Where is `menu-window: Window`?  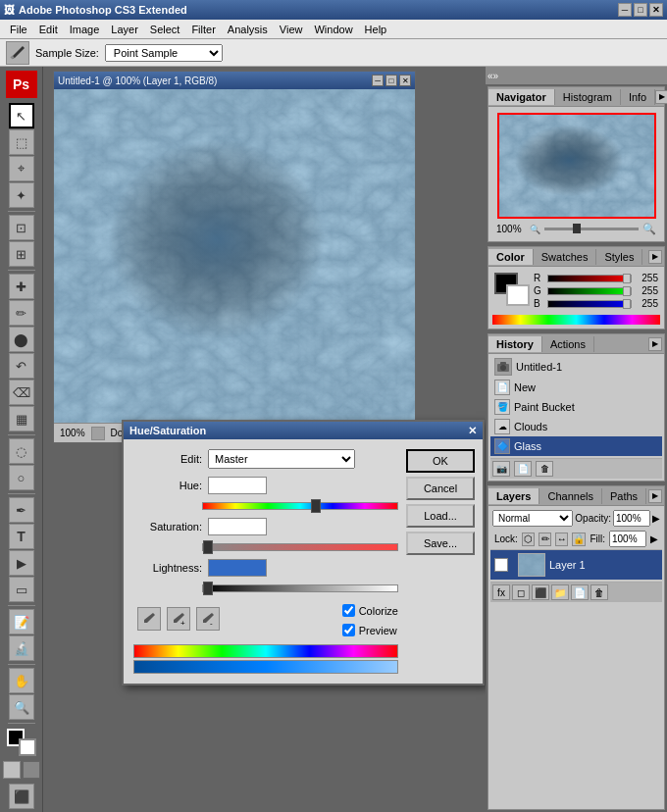 menu-window: Window is located at coordinates (334, 29).